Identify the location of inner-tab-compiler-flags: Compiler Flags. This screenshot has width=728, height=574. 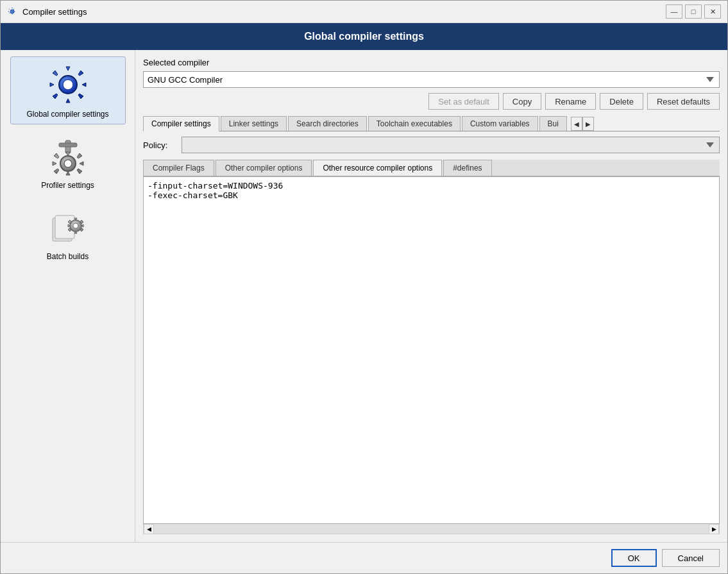
(178, 168).